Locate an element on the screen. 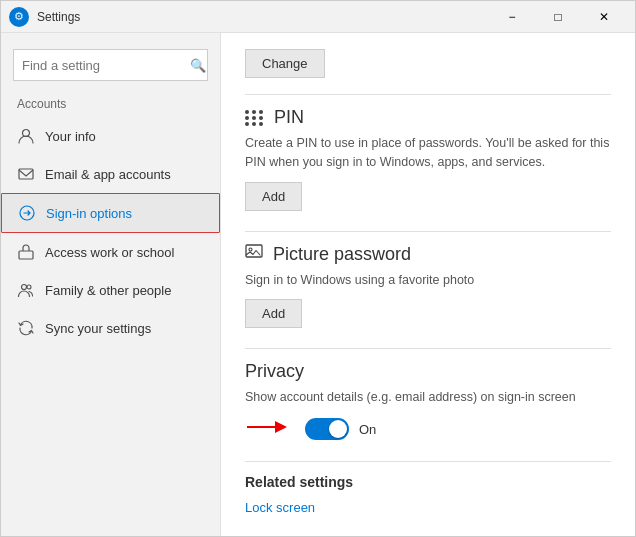  pin-title: PIN is located at coordinates (428, 118).